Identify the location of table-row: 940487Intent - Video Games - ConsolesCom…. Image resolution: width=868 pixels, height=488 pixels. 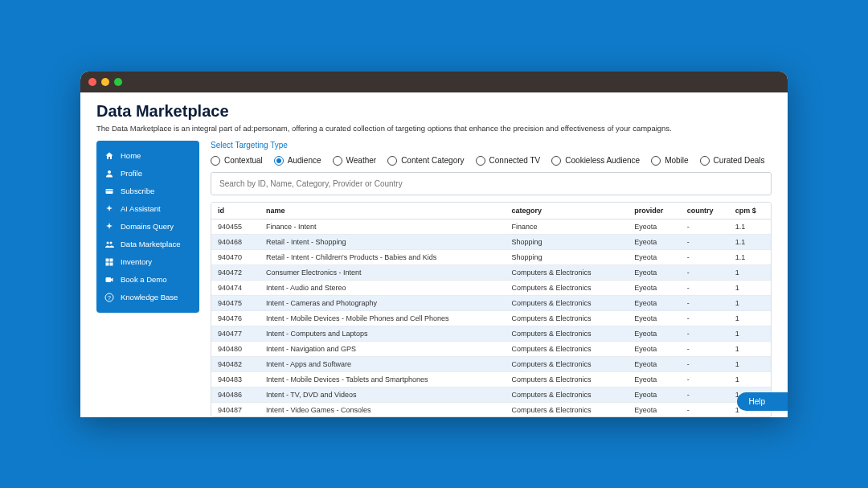
(491, 410).